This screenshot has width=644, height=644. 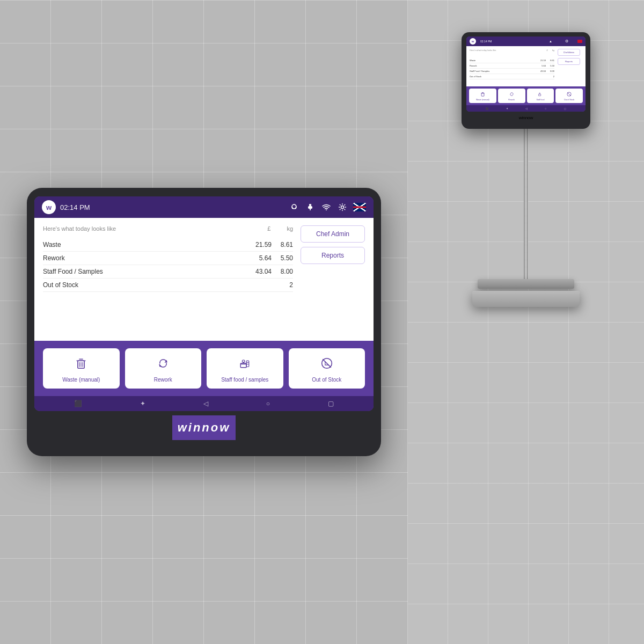 What do you see at coordinates (473, 41) in the screenshot?
I see `winnow-logo-small: w` at bounding box center [473, 41].